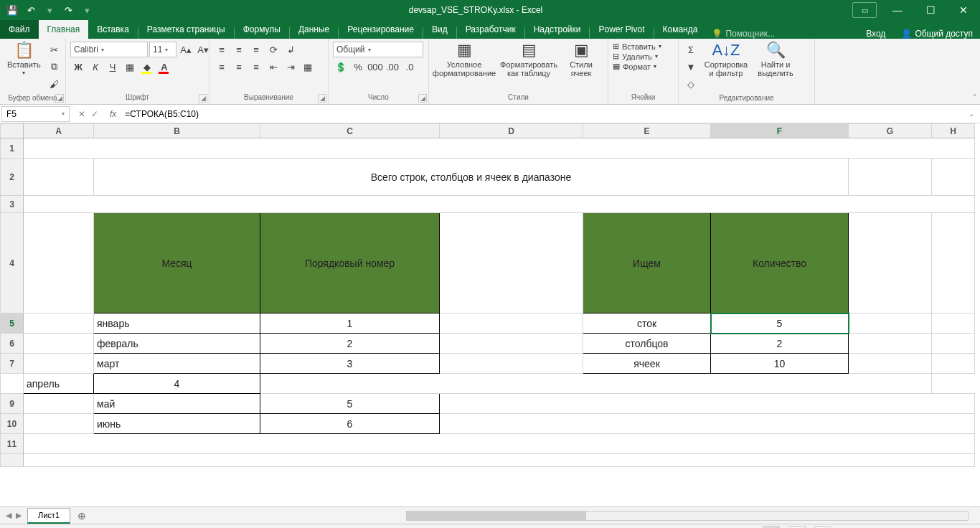 The height and width of the screenshot is (528, 980). Describe the element at coordinates (392, 67) in the screenshot. I see `increase-decimal-icon: .00` at that location.